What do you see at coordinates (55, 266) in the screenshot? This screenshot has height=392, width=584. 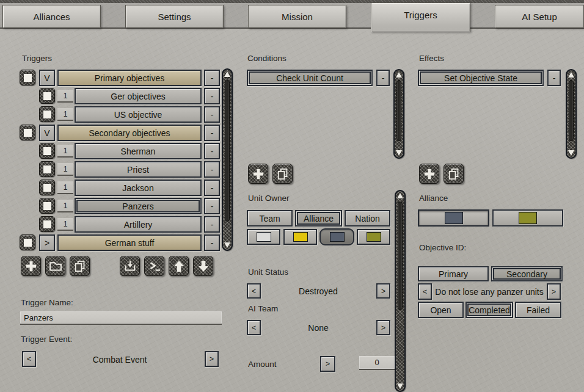 I see `new-group-button` at bounding box center [55, 266].